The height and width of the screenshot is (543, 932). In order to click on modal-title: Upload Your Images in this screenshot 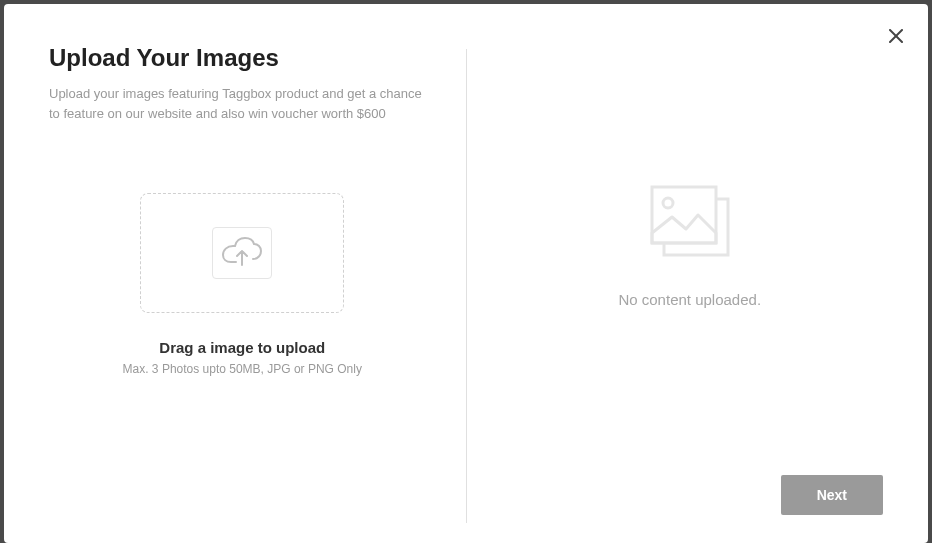, I will do `click(242, 58)`.